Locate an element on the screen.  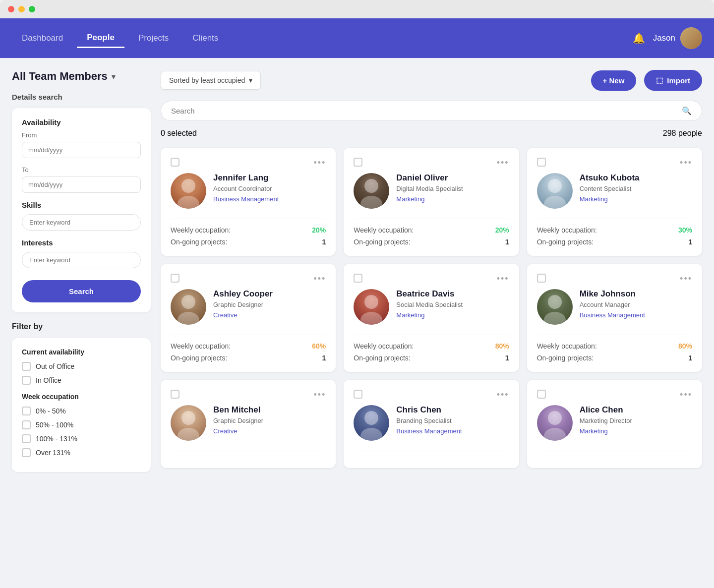
skills-input is located at coordinates (81, 222).